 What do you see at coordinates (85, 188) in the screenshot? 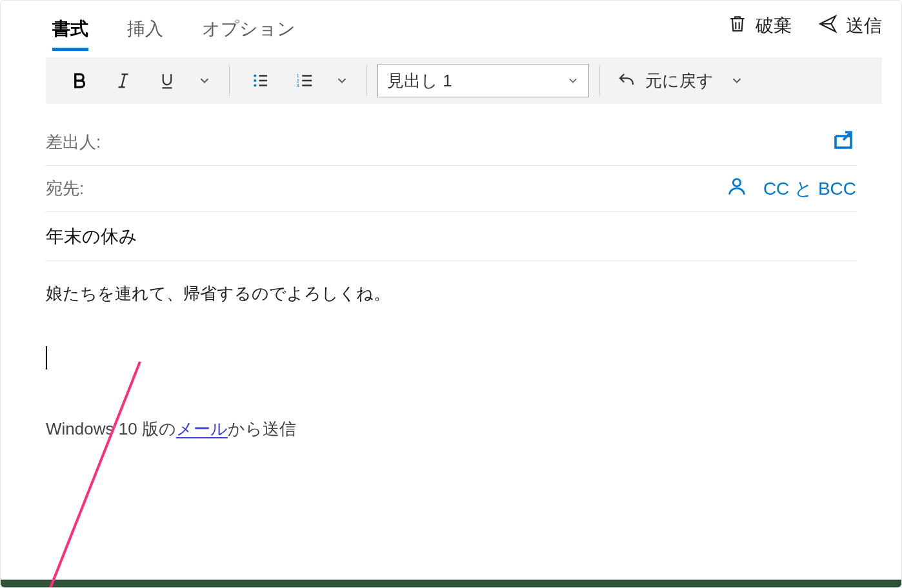
I see `to-label: 宛先:` at bounding box center [85, 188].